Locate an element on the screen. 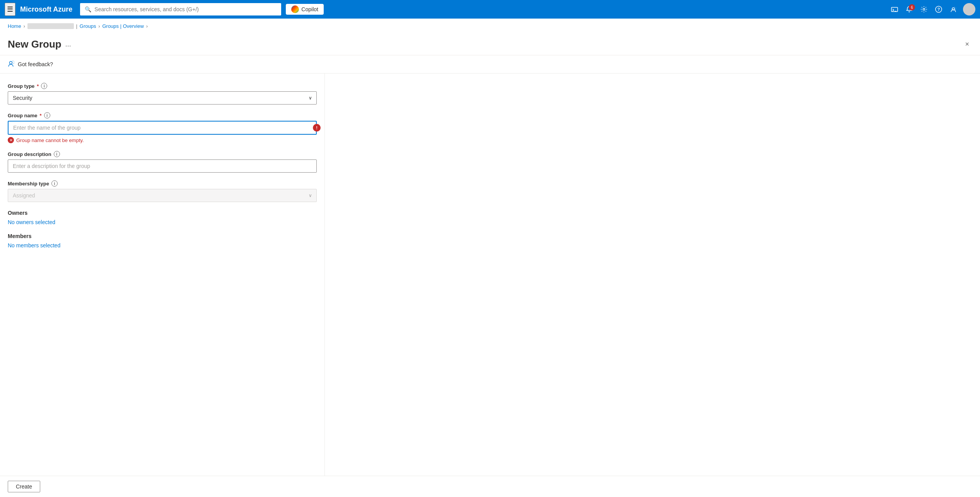 The height and width of the screenshot is (497, 980). breadcrumb-groups: Groups is located at coordinates (88, 26).